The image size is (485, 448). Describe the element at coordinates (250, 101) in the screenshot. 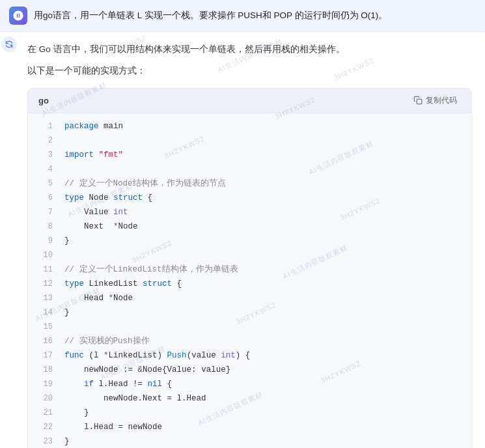

I see `code-header: go 复制代码` at that location.